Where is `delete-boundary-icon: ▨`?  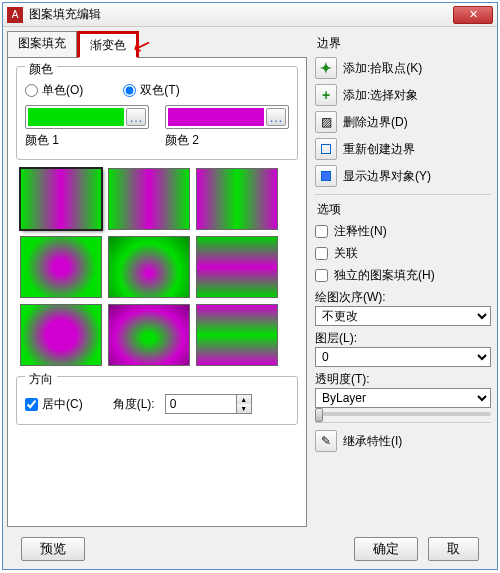
delete-boundary-icon: ▨ is located at coordinates (326, 122).